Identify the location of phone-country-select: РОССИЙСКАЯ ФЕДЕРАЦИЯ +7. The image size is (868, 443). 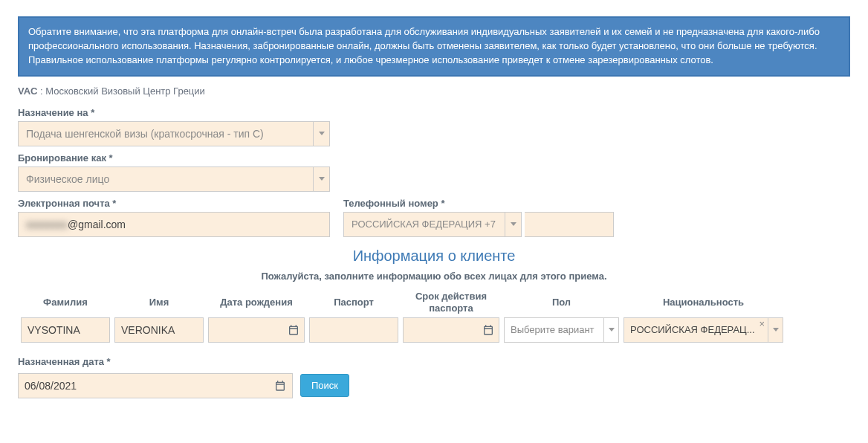
(433, 224).